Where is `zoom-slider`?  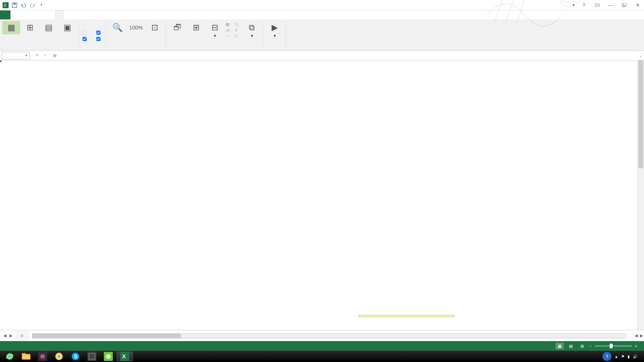 zoom-slider is located at coordinates (613, 346).